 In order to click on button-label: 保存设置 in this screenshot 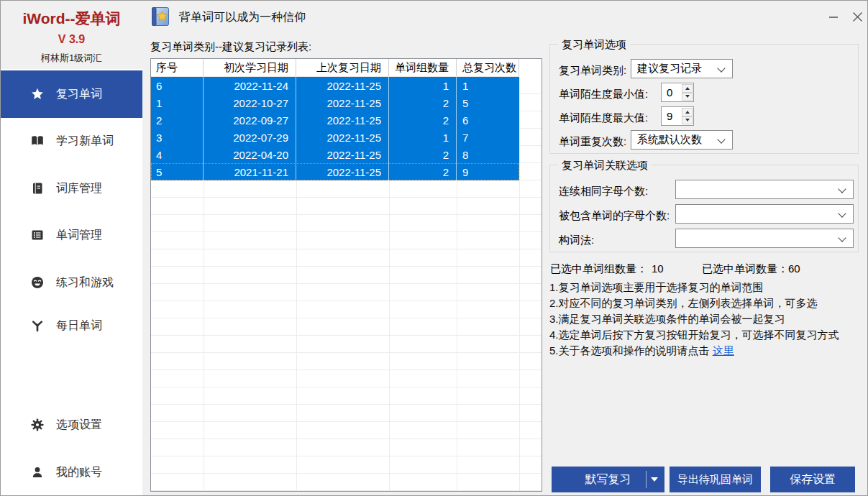, I will do `click(813, 480)`.